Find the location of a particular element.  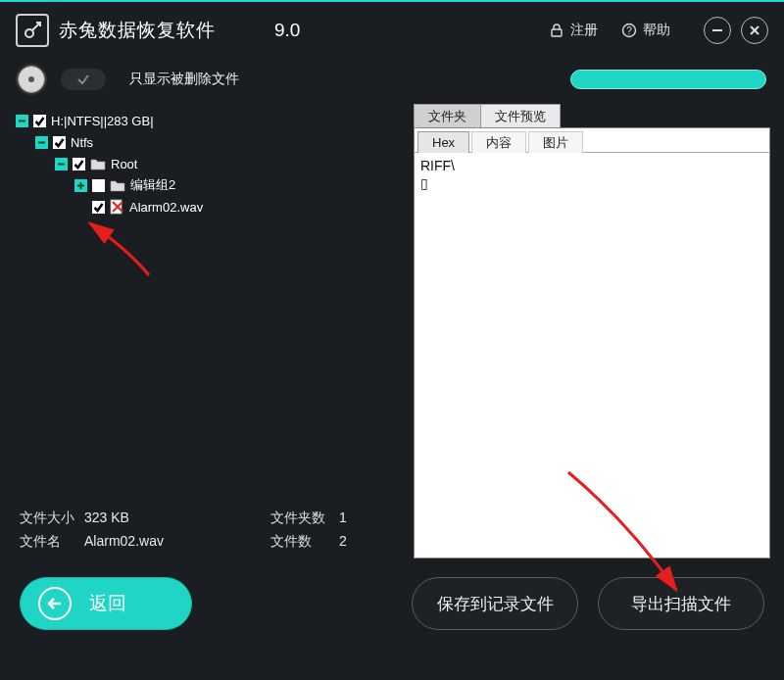

file-stats: 文件大小 323 KB 文件夹数 1 文件名 Alarm02.wav 文件数 2 is located at coordinates (213, 532).